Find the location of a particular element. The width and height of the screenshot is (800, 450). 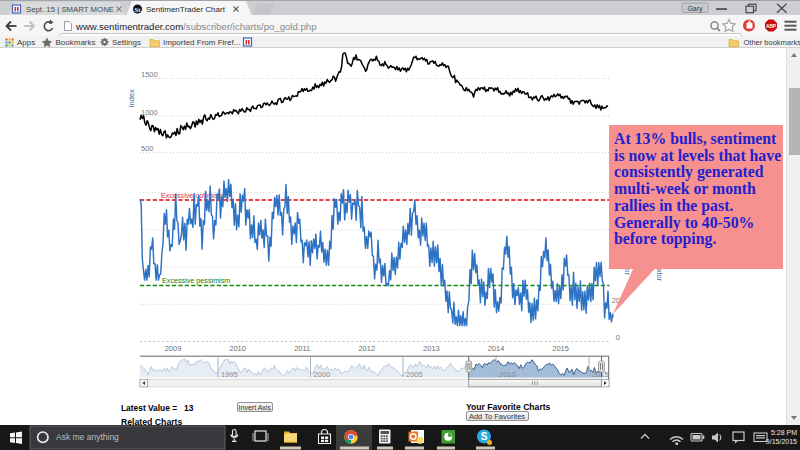

svg-text: 2005 is located at coordinates (414, 374).